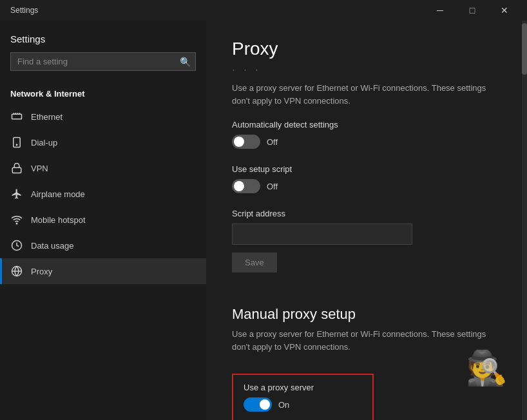  I want to click on script-address-label: Script address, so click(367, 214).